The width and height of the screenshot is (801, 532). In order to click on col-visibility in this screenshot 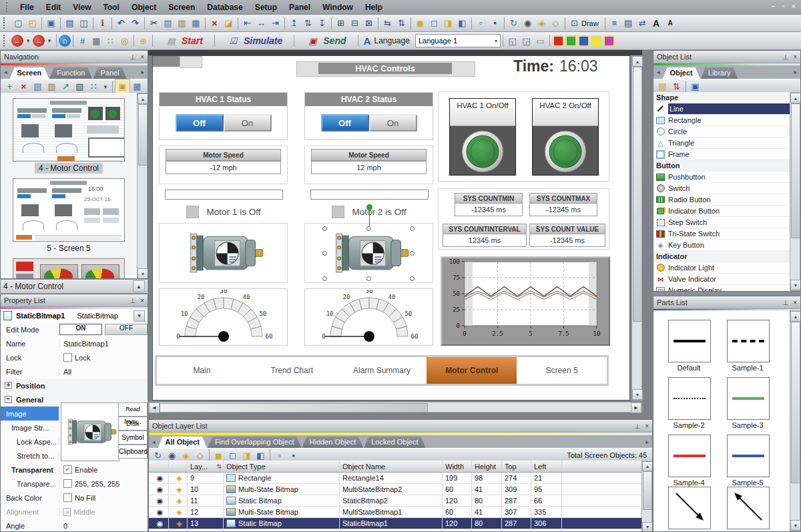, I will do `click(159, 466)`.